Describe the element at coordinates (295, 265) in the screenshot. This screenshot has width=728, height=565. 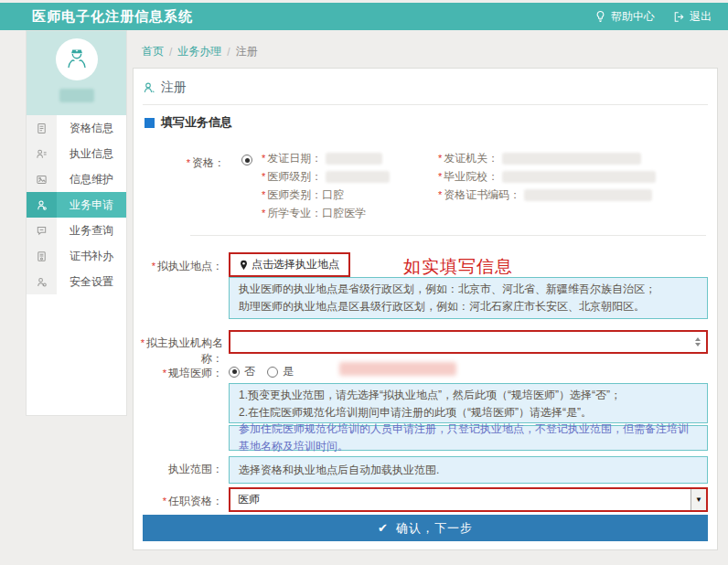
I see `select-practice-location-label: 点击选择执业地点` at that location.